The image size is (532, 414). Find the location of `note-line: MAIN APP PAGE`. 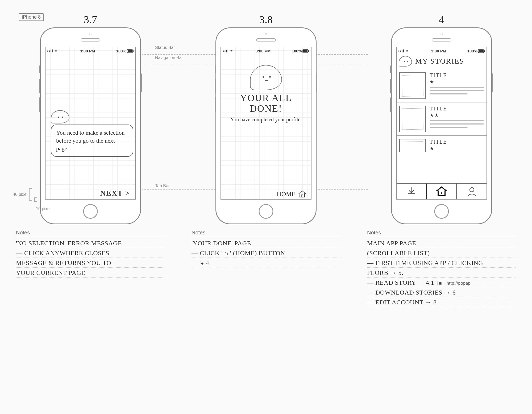

note-line: MAIN APP PAGE is located at coordinates (442, 243).